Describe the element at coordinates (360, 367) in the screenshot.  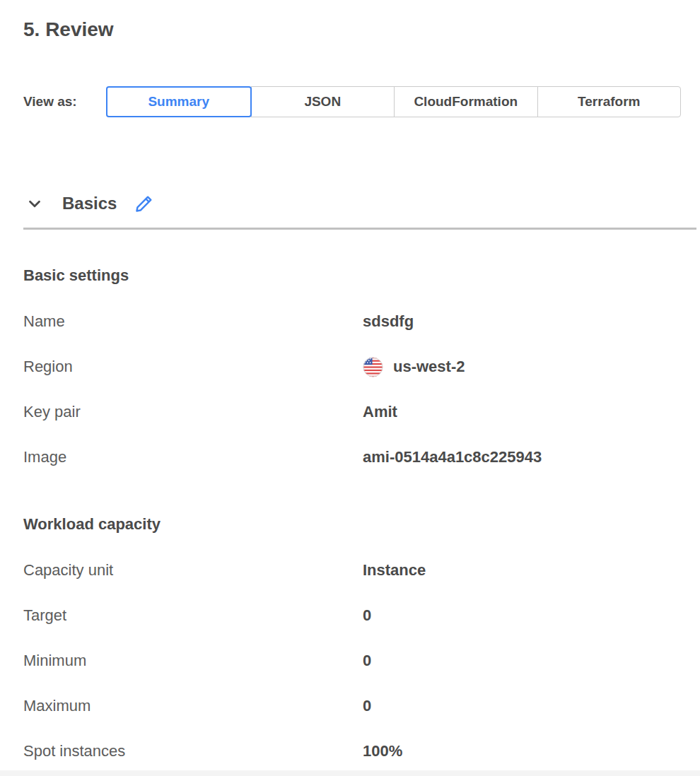
I see `row-region: Region` at that location.